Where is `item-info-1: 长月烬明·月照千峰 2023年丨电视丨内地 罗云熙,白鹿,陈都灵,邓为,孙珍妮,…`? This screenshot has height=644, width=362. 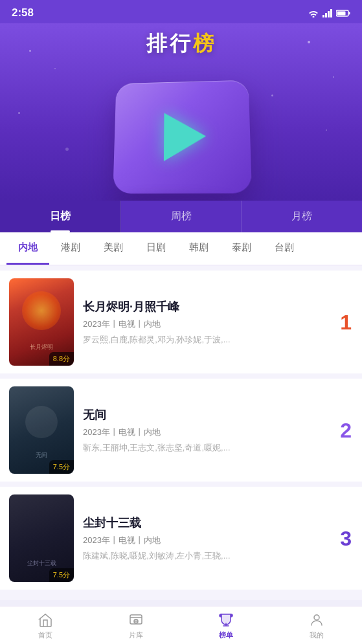
item-info-1: 长月烬明·月照千峰 2023年丨电视丨内地 罗云熙,白鹿,陈都灵,邓为,孙珍妮,… is located at coordinates (218, 322).